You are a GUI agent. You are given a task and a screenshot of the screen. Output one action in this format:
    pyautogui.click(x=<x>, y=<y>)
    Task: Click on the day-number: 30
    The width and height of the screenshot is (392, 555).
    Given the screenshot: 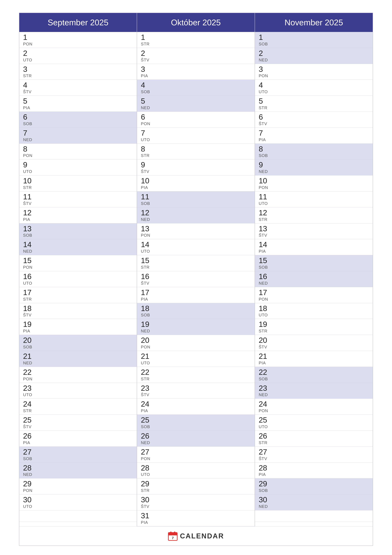 What is the action you would take?
    pyautogui.click(x=78, y=500)
    